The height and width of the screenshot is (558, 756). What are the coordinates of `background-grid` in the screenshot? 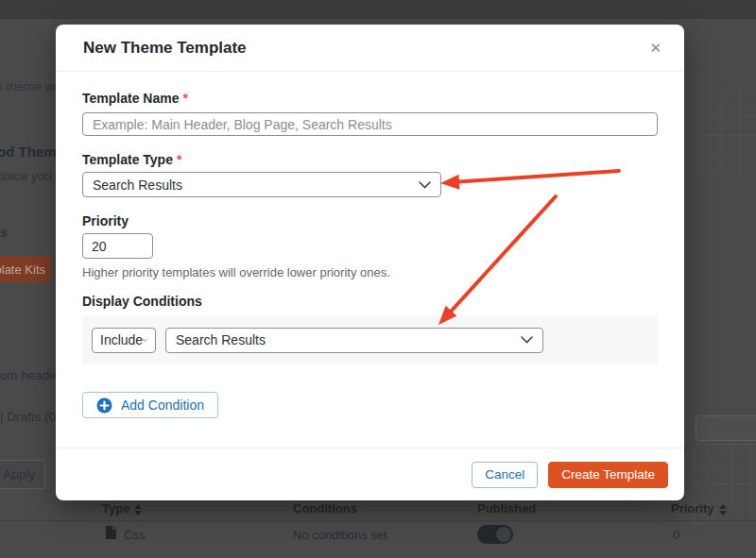 It's located at (729, 128).